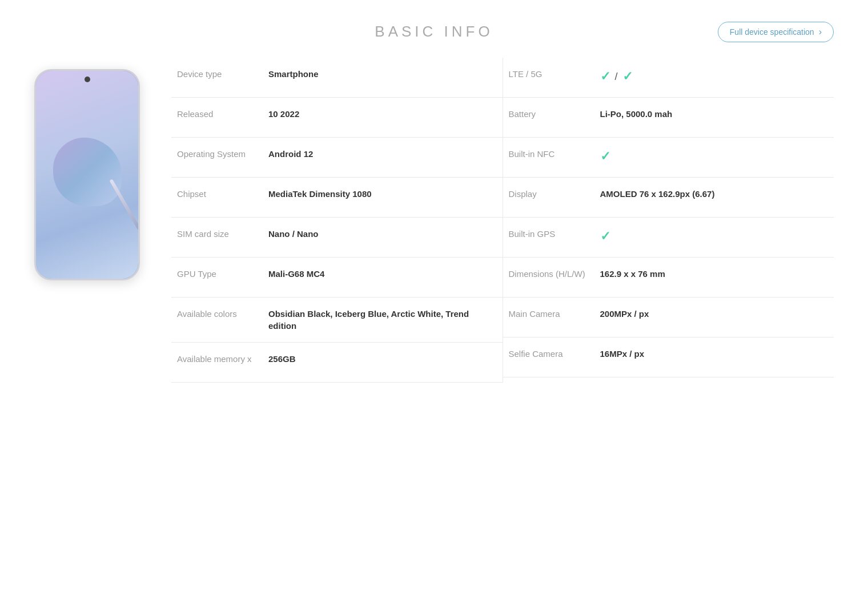 Image resolution: width=868 pixels, height=611 pixels. I want to click on check-lte-icon: ✓, so click(605, 77).